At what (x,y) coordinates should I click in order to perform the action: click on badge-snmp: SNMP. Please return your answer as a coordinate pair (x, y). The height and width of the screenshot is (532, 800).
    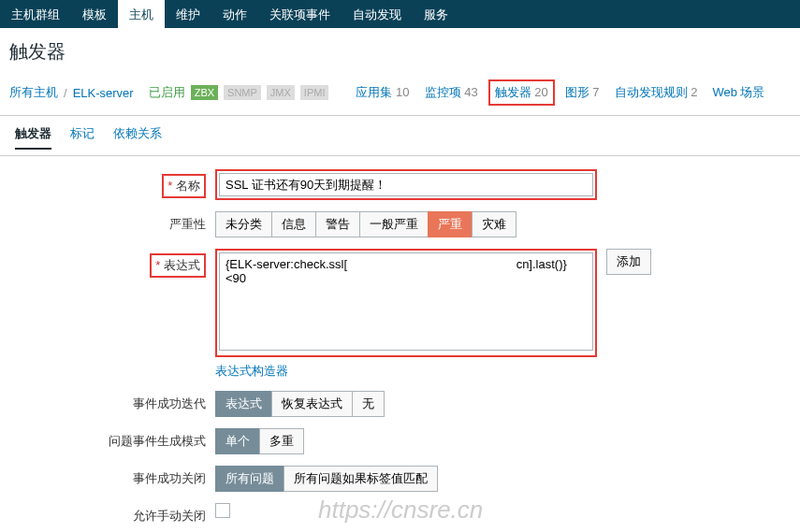
    Looking at the image, I should click on (242, 93).